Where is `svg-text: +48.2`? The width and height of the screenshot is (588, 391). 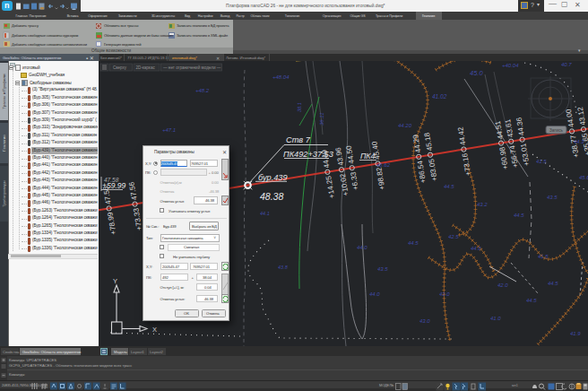 svg-text: +48.2 is located at coordinates (203, 91).